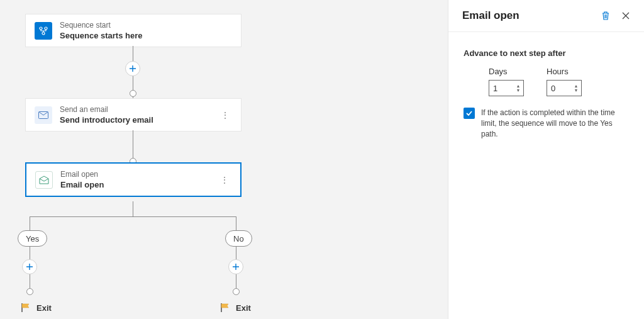 This screenshot has height=319, width=644. I want to click on node-title: Sequence starts here, so click(101, 35).